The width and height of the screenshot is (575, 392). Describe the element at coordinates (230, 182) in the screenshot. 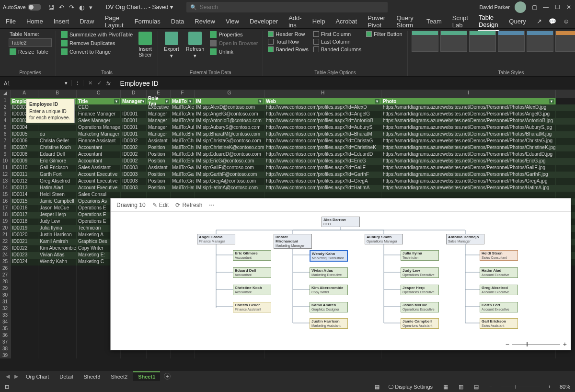

I see `cell: IM:sip:GregA@contoso.com` at that location.